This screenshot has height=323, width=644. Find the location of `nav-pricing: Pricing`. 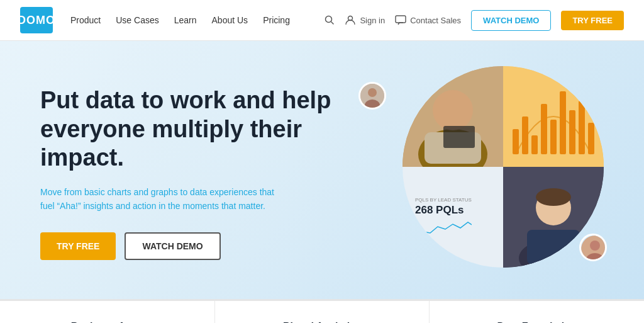

nav-pricing: Pricing is located at coordinates (277, 20).